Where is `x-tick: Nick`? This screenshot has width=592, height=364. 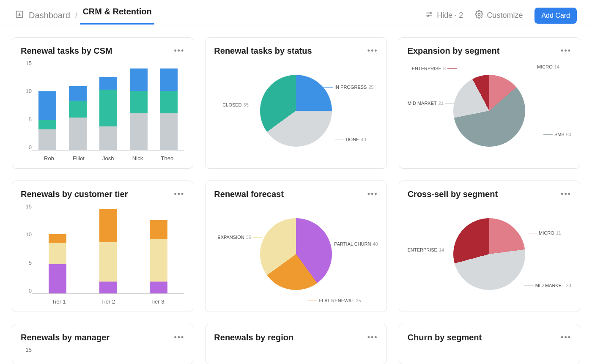 x-tick: Nick is located at coordinates (138, 158).